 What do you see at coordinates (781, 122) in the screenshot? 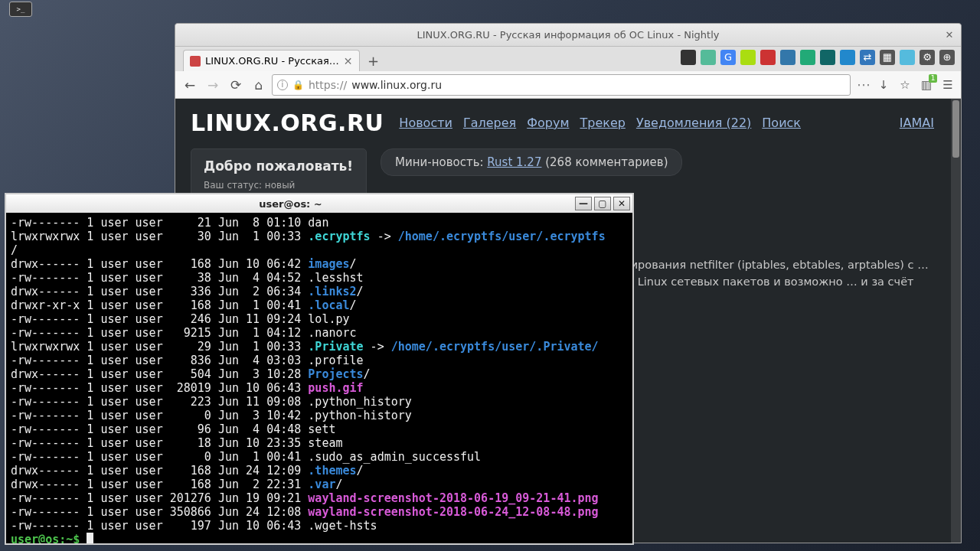
I see `menu-item: Поиск` at bounding box center [781, 122].